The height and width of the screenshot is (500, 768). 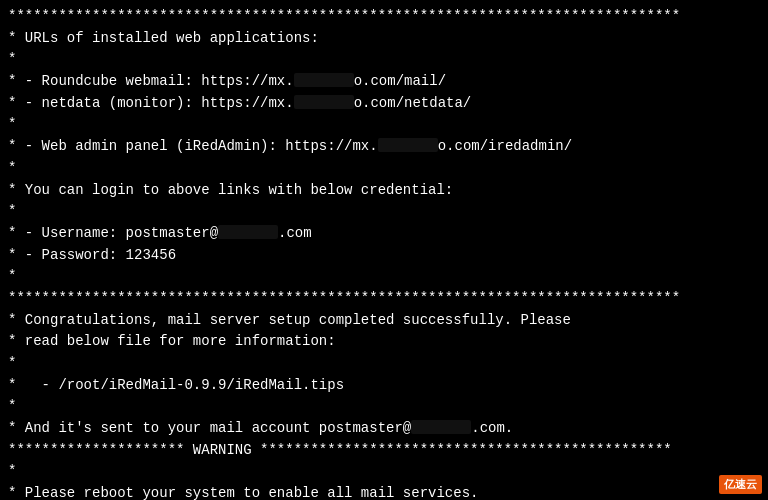 What do you see at coordinates (384, 212) in the screenshot?
I see `blank-line-4: *` at bounding box center [384, 212].